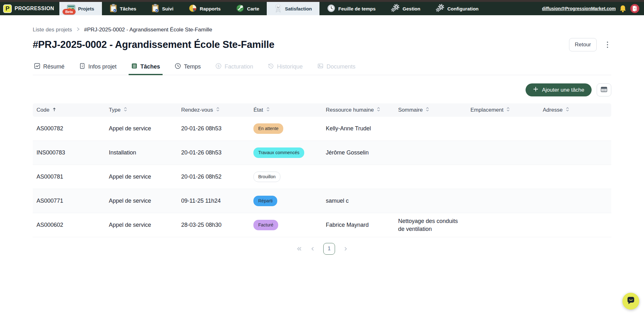 This screenshot has width=644, height=314. I want to click on column-header-ressource-humaine: Ressource humaine, so click(358, 110).